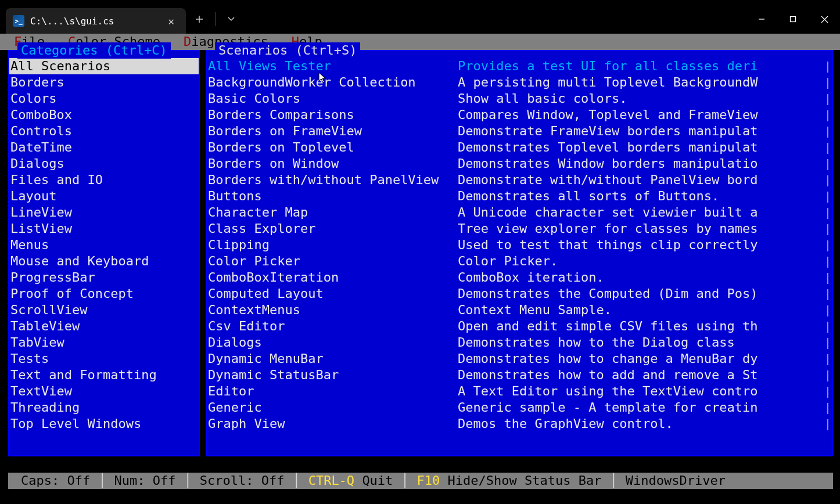  Describe the element at coordinates (645, 229) in the screenshot. I see `scenario-desc: Tree view explorer for classes by names` at that location.